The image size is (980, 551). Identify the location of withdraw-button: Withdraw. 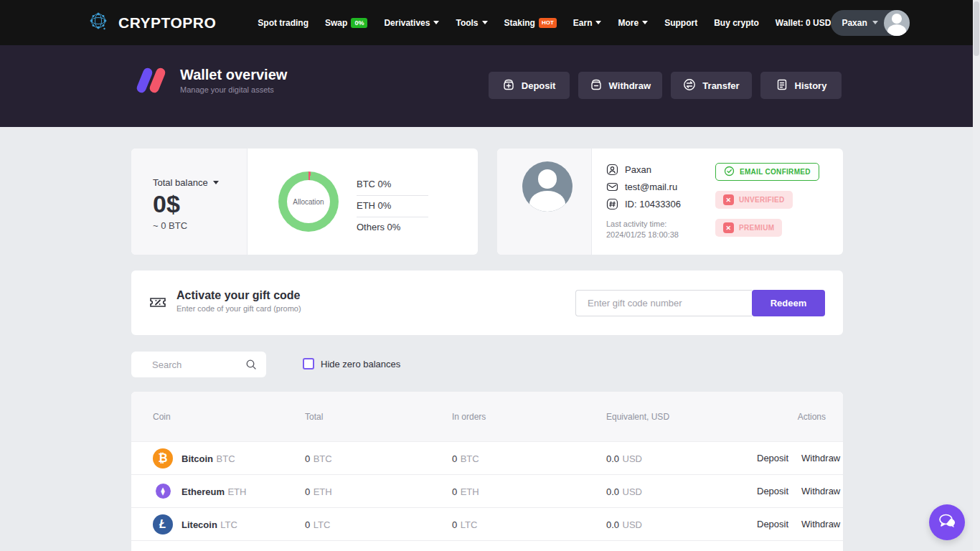
(620, 85).